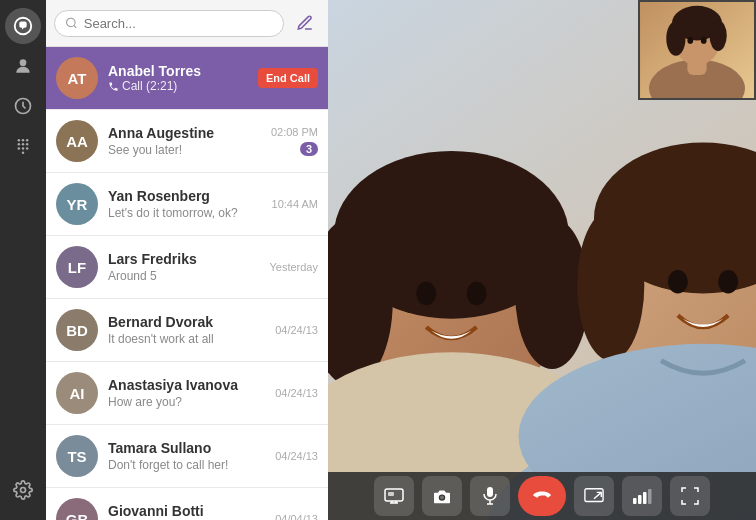 The height and width of the screenshot is (520, 756). Describe the element at coordinates (296, 456) in the screenshot. I see `contact-meta-tamara-sullano: 04/24/13` at that location.